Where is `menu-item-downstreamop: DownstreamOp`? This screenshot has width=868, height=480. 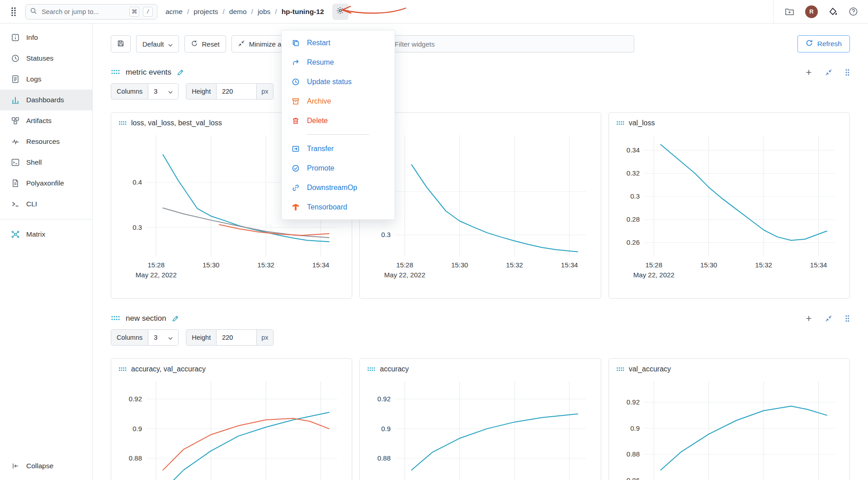
menu-item-downstreamop: DownstreamOp is located at coordinates (338, 187).